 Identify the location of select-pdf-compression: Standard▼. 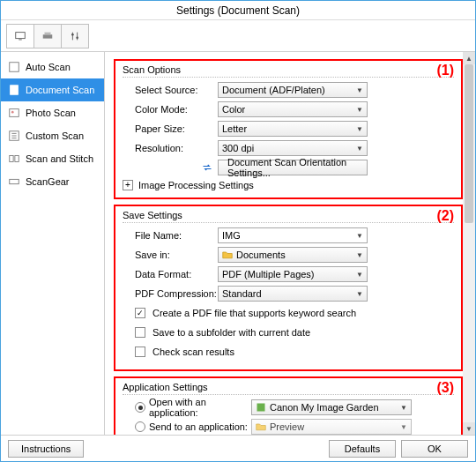
(293, 294).